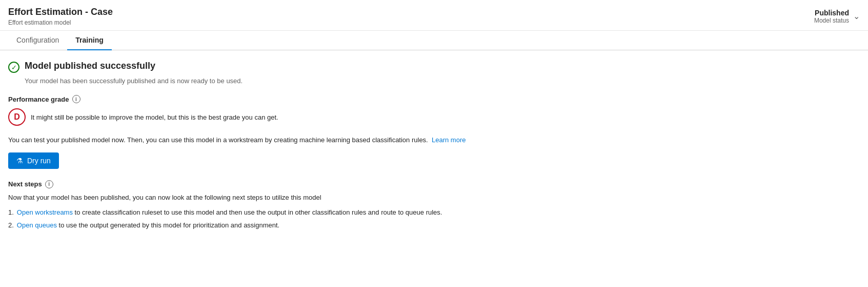 Image resolution: width=868 pixels, height=287 pixels. I want to click on tab-training: Training, so click(89, 41).